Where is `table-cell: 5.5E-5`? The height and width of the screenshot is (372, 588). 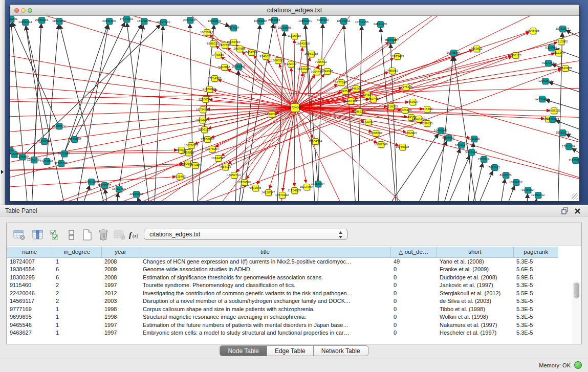 table-cell: 5.5E-5 is located at coordinates (536, 293).